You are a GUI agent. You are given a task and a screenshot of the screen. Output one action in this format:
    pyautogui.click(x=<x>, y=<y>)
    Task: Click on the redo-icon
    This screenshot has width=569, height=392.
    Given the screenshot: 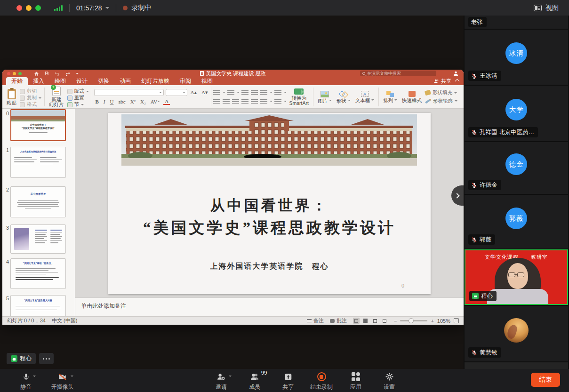 What is the action you would take?
    pyautogui.click(x=68, y=73)
    